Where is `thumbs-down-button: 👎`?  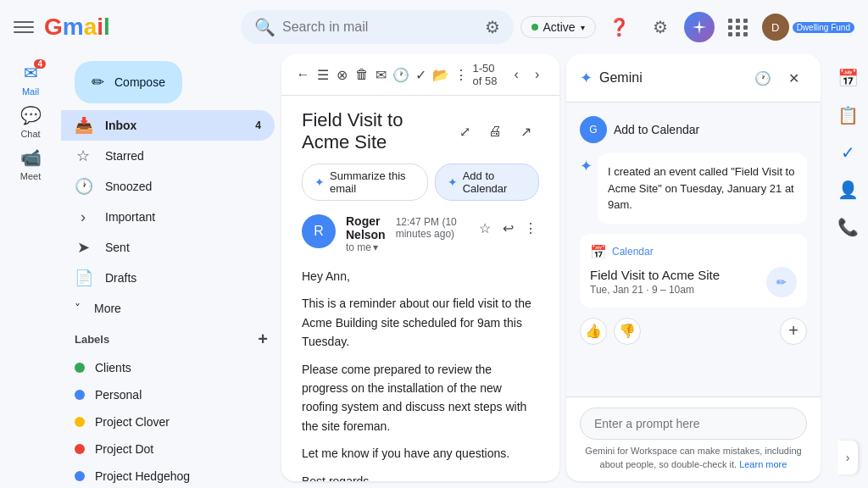
thumbs-down-button: 👎 is located at coordinates (627, 331).